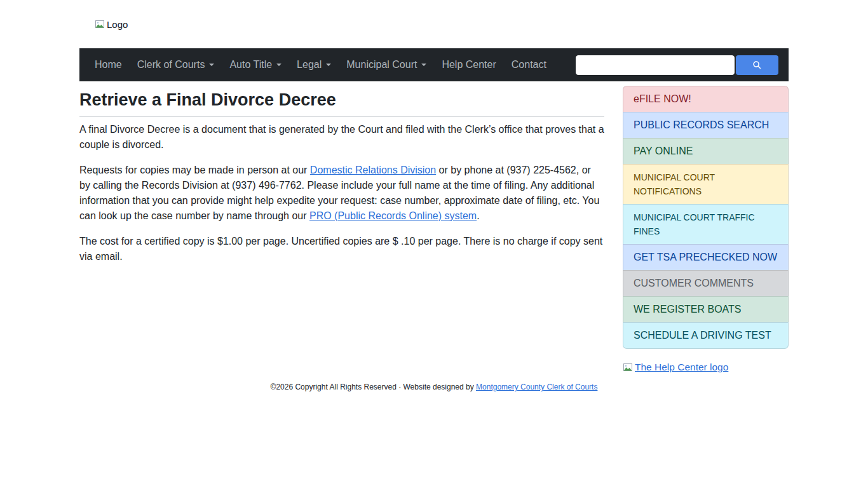  Describe the element at coordinates (342, 100) in the screenshot. I see `page-title: Retrieve a Final Divorce Decree` at that location.